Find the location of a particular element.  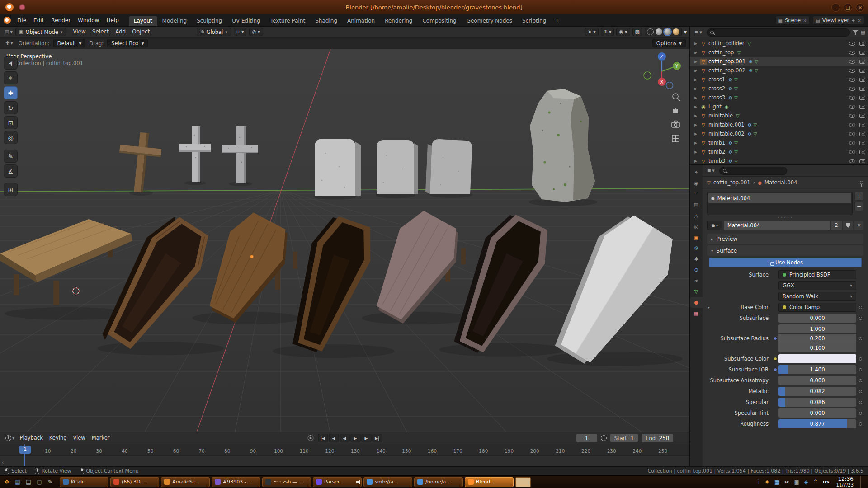

editor-launcher: ✎ is located at coordinates (50, 482).